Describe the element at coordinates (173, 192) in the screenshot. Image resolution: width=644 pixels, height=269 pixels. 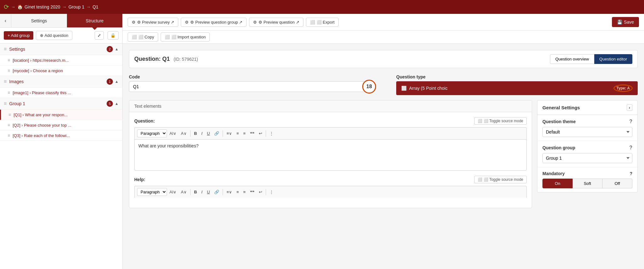
I see `font-size-btn-help: AI∨` at that location.